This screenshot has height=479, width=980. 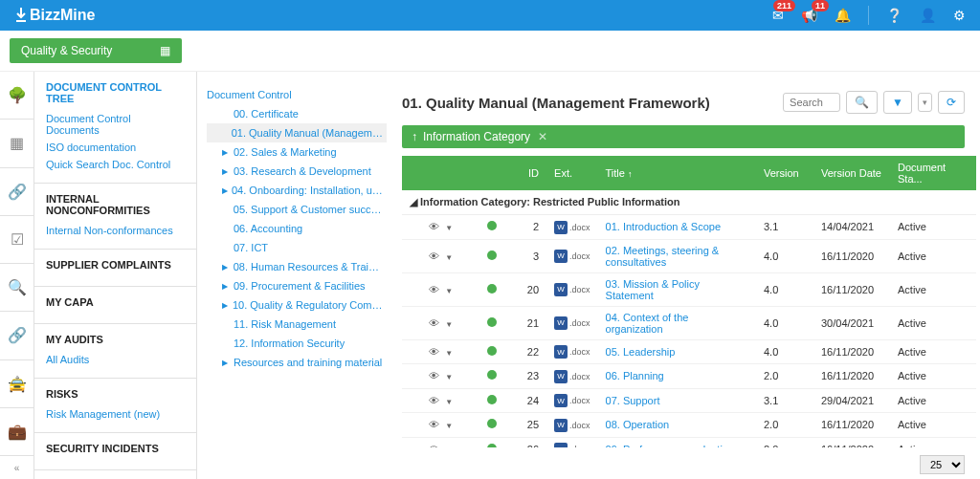 I want to click on filter-button: ▼, so click(x=898, y=102).